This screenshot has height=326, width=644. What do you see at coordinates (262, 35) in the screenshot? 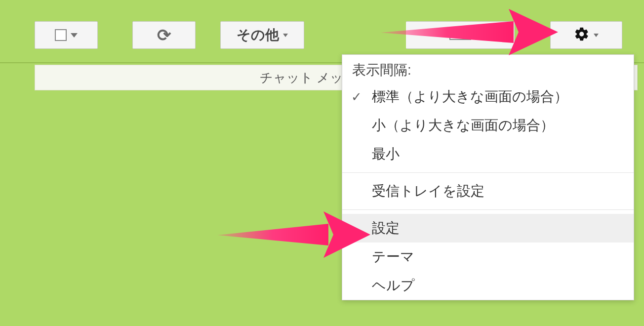
I see `more-button: その他` at bounding box center [262, 35].